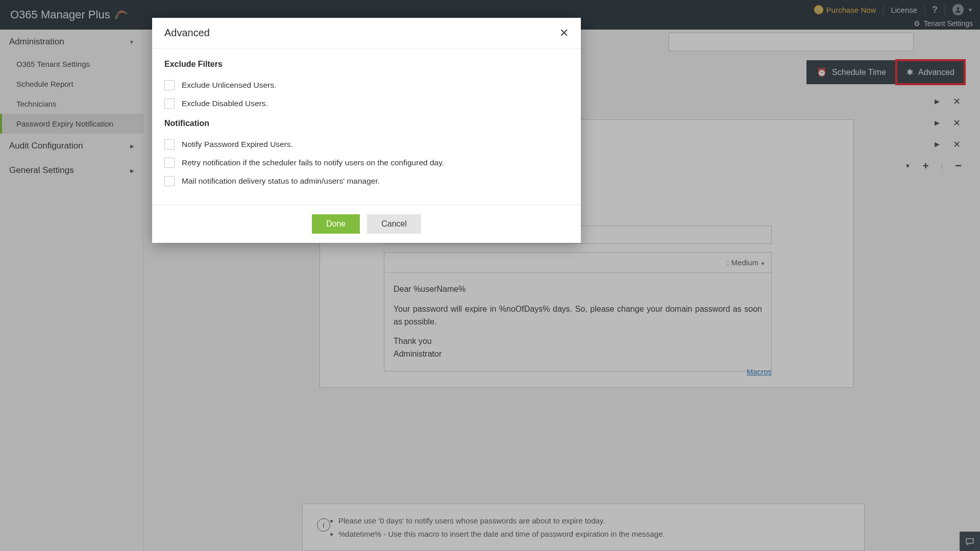 The height and width of the screenshot is (551, 980). Describe the element at coordinates (366, 33) in the screenshot. I see `modal-header: Advanced ✕` at that location.